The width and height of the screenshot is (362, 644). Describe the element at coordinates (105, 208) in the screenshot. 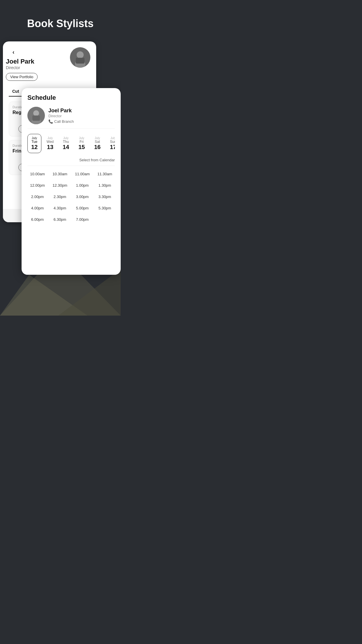

I see `time-slot: 5.30pm` at that location.